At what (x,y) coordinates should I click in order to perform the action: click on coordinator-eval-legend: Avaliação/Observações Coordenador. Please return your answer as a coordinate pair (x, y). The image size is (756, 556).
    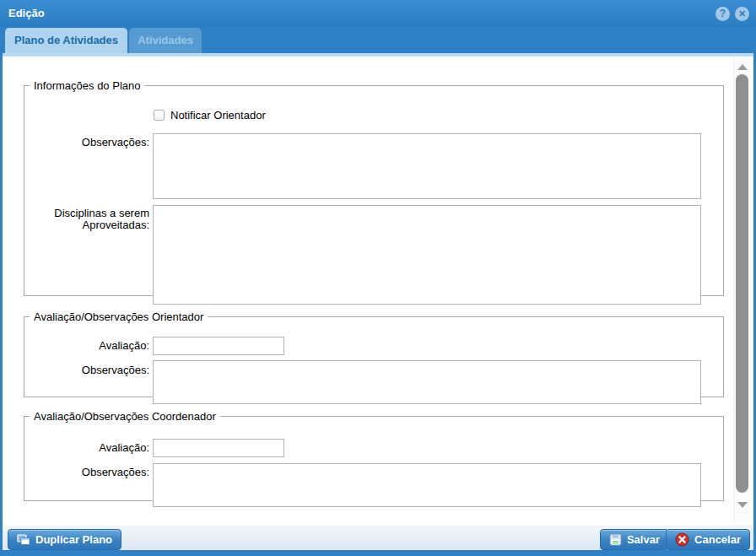
    Looking at the image, I should click on (125, 417).